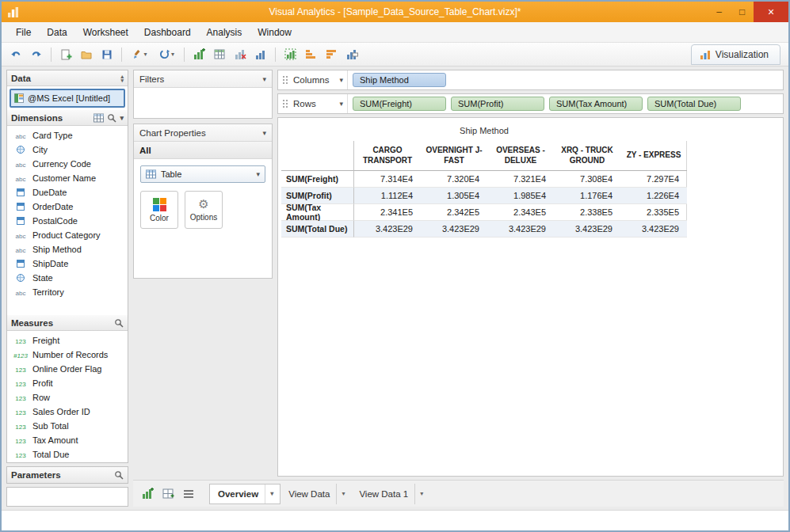 Image resolution: width=790 pixels, height=532 pixels. What do you see at coordinates (199, 55) in the screenshot?
I see `add-chart-button` at bounding box center [199, 55].